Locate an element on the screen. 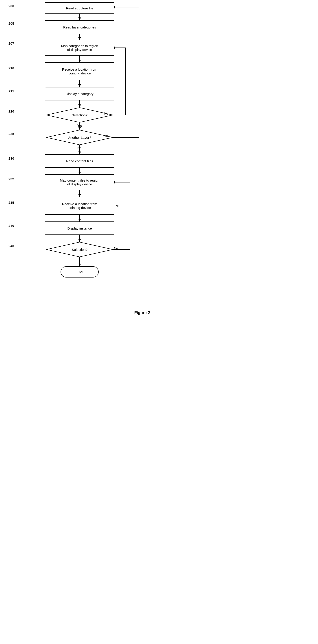 The width and height of the screenshot is (318, 644). label-205: 205 is located at coordinates (11, 24).